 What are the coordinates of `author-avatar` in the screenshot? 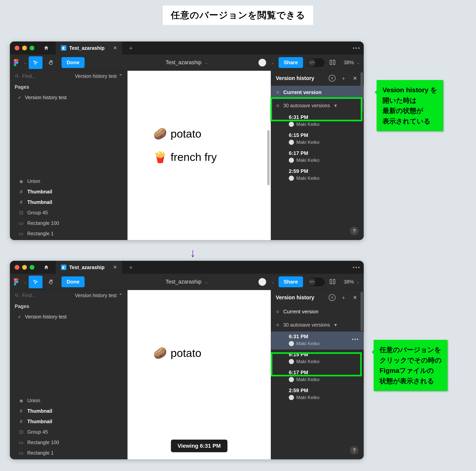 It's located at (291, 397).